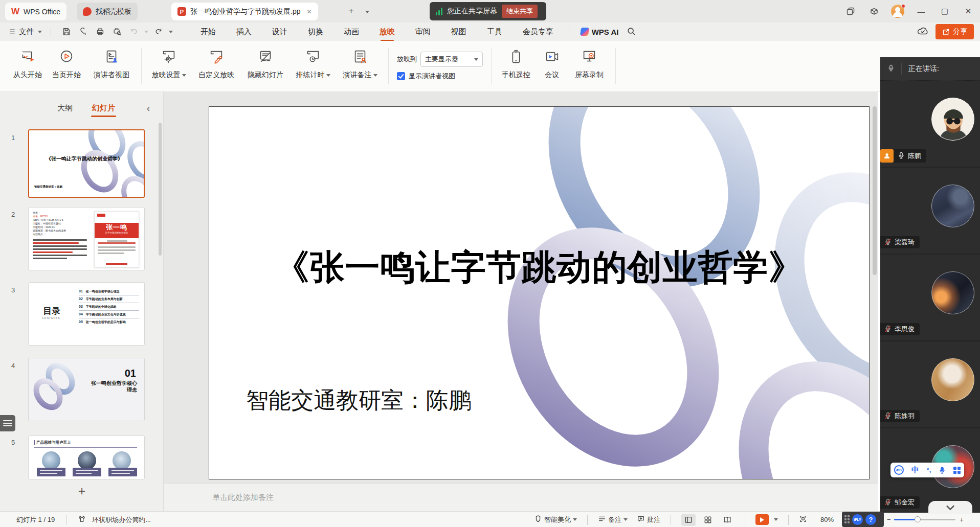 The image size is (980, 527). Describe the element at coordinates (313, 66) in the screenshot. I see `rehearse-timing-button: 排练计时` at that location.